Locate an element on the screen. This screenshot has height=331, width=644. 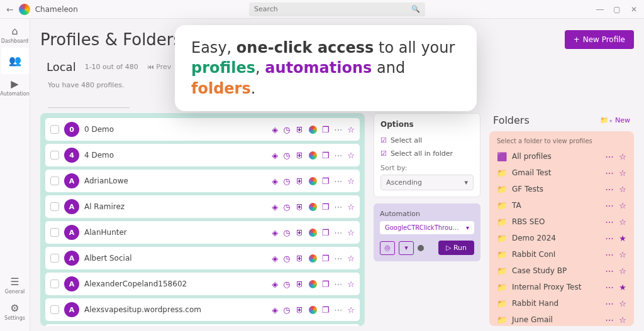
run-button: ▷ Run is located at coordinates (457, 247).